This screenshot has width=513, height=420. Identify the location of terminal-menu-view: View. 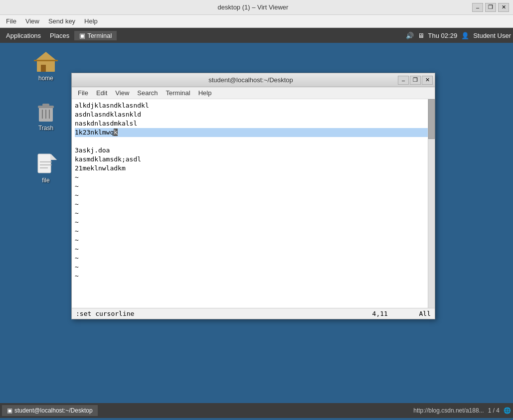
(122, 93).